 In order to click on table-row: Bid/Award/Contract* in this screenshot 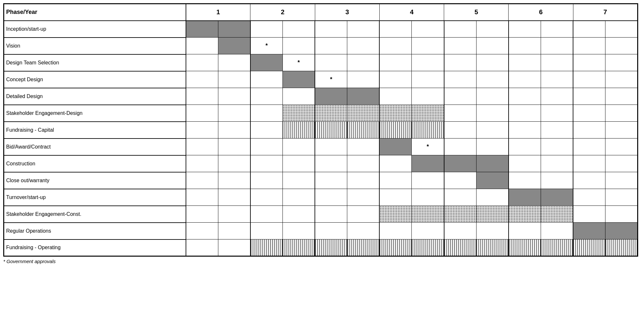, I will do `click(321, 147)`.